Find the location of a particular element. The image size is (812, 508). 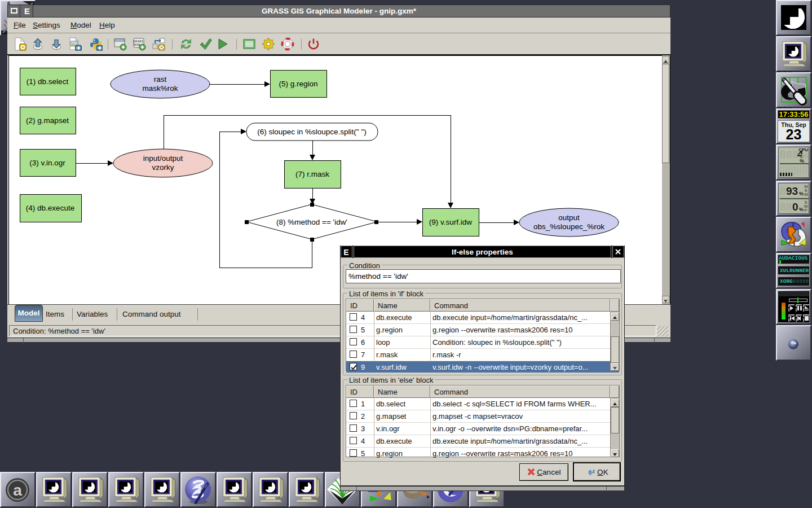

svg-text: (7) r.mask is located at coordinates (312, 174).